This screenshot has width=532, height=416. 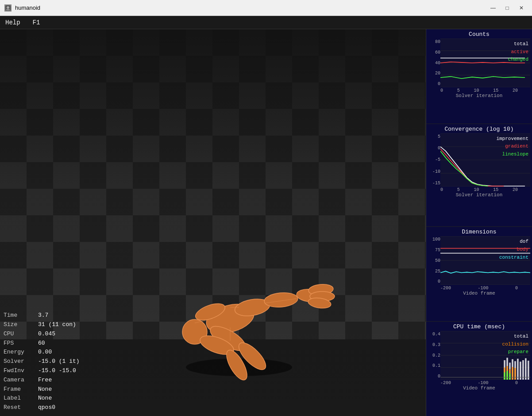 What do you see at coordinates (19, 325) in the screenshot?
I see `label-size: Size` at bounding box center [19, 325].